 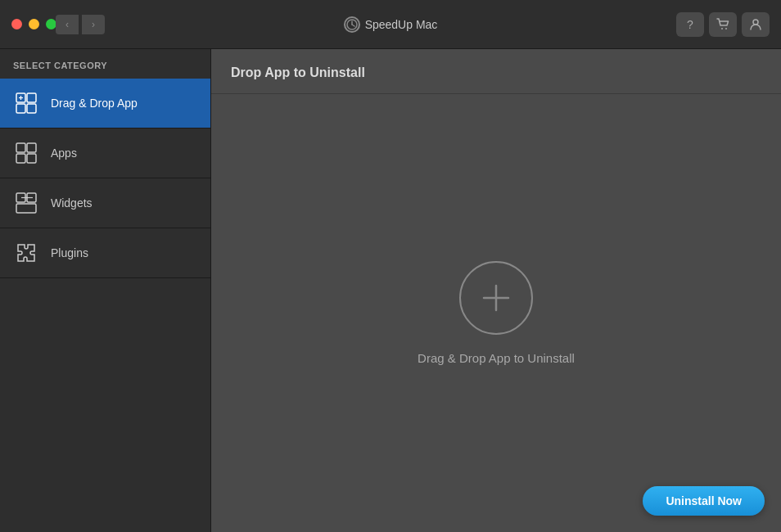 I want to click on plugins-icon, so click(x=26, y=253).